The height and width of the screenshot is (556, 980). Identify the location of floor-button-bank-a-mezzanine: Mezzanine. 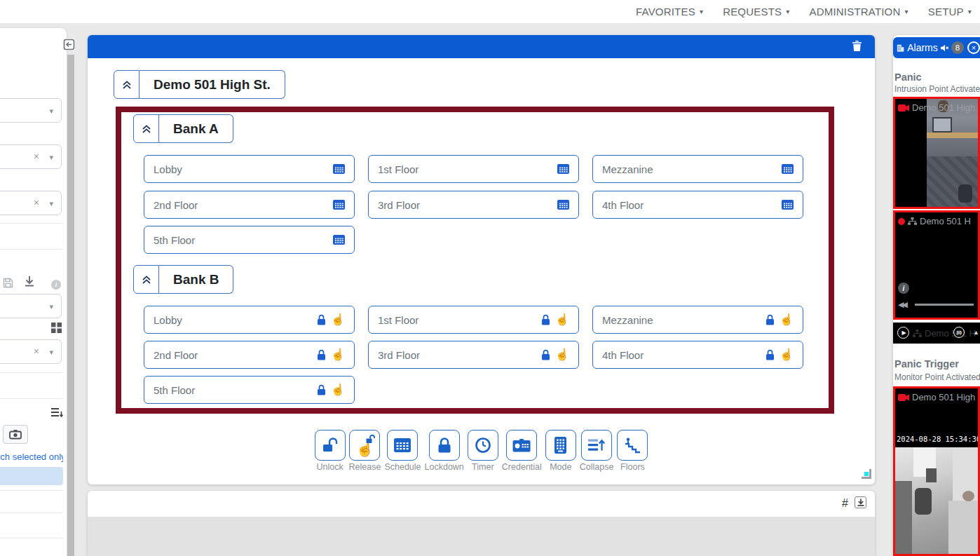
(698, 169).